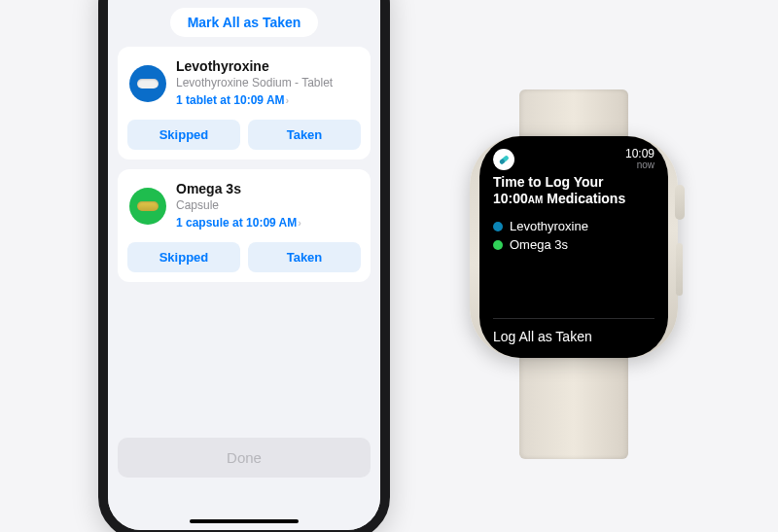  Describe the element at coordinates (574, 245) in the screenshot. I see `list-item: Omega 3s` at that location.